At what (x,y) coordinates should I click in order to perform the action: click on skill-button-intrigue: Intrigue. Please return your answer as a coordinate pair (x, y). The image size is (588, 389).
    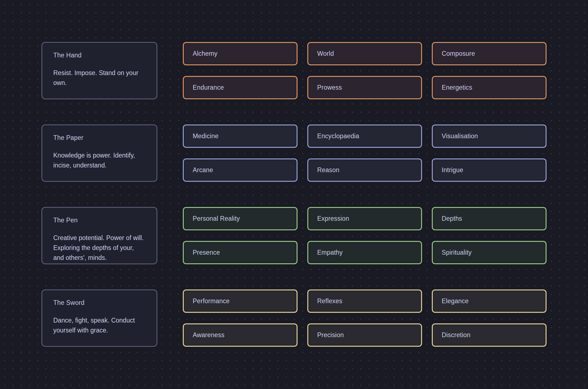
    Looking at the image, I should click on (489, 170).